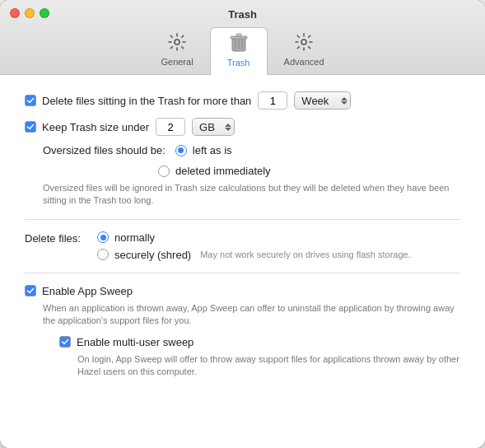 The height and width of the screenshot is (448, 485). I want to click on delete-files-number-input, so click(273, 100).